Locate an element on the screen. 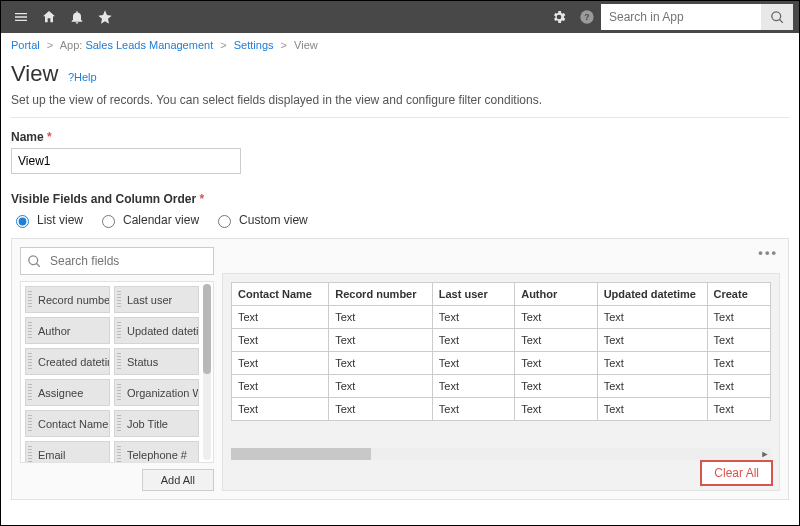 The width and height of the screenshot is (800, 526). breadcrumb-app: Sales Leads Management is located at coordinates (149, 45).